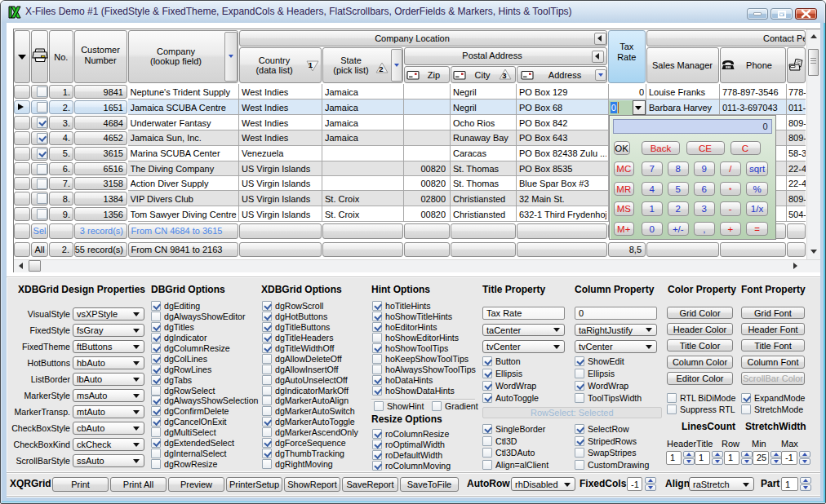 The image size is (826, 504). Describe the element at coordinates (380, 69) in the screenshot. I see `svg-text: 2` at that location.